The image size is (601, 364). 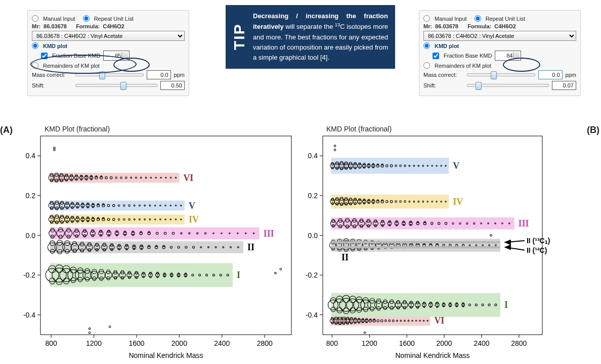 What do you see at coordinates (467, 56) in the screenshot?
I see `fraction-label: Fraction Base KMD` at bounding box center [467, 56].